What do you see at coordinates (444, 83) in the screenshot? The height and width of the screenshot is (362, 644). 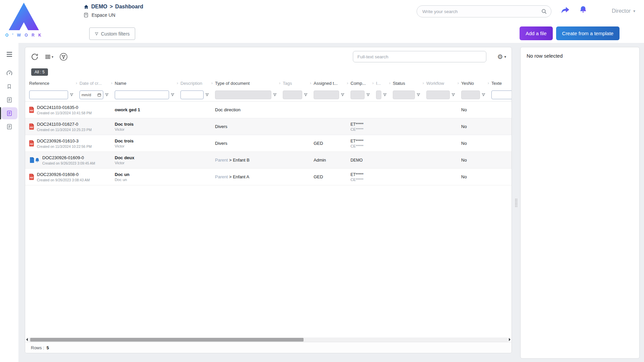 I see `column-header-workflow: Workflow›` at bounding box center [444, 83].